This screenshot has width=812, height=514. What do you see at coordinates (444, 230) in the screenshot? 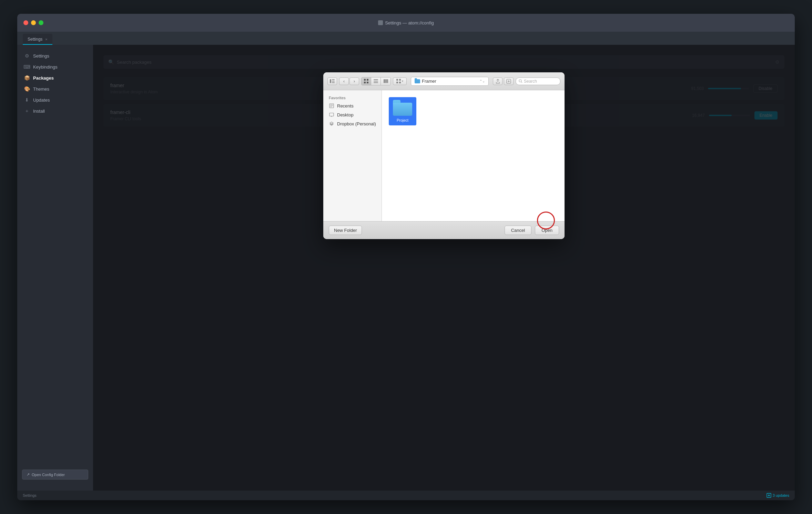
I see `dialog-footer: New Folder Cancel Open` at bounding box center [444, 230].